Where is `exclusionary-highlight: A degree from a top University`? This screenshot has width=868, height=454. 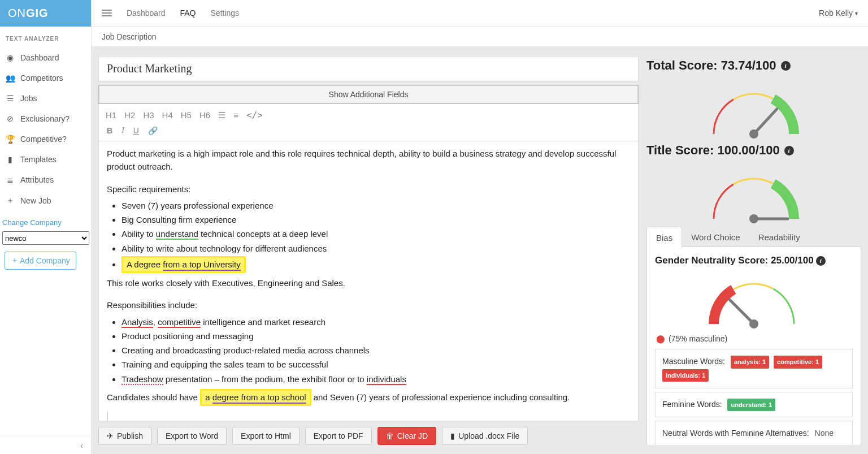
exclusionary-highlight: A degree from a top University is located at coordinates (184, 265).